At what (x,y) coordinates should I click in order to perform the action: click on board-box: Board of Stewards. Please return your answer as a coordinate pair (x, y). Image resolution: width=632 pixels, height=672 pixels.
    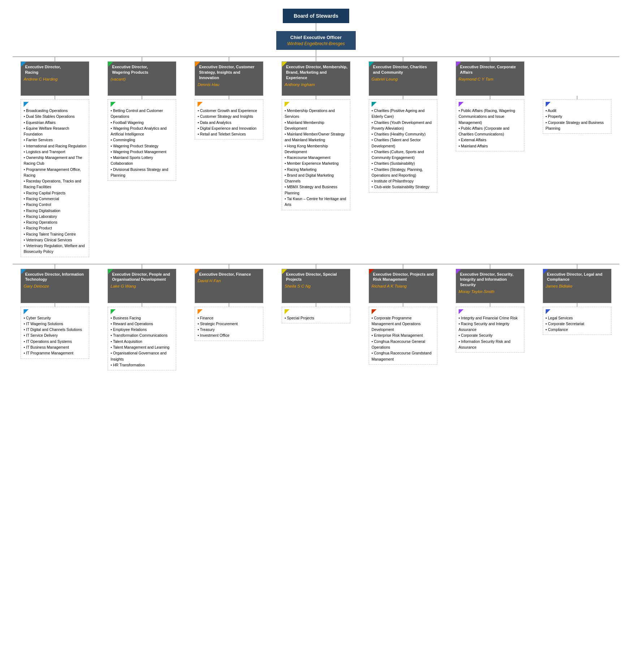
    Looking at the image, I should click on (316, 16).